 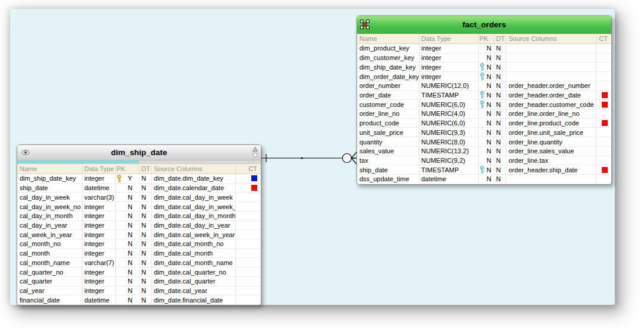 I want to click on source-columns: dim_date.cal_month, so click(x=194, y=253).